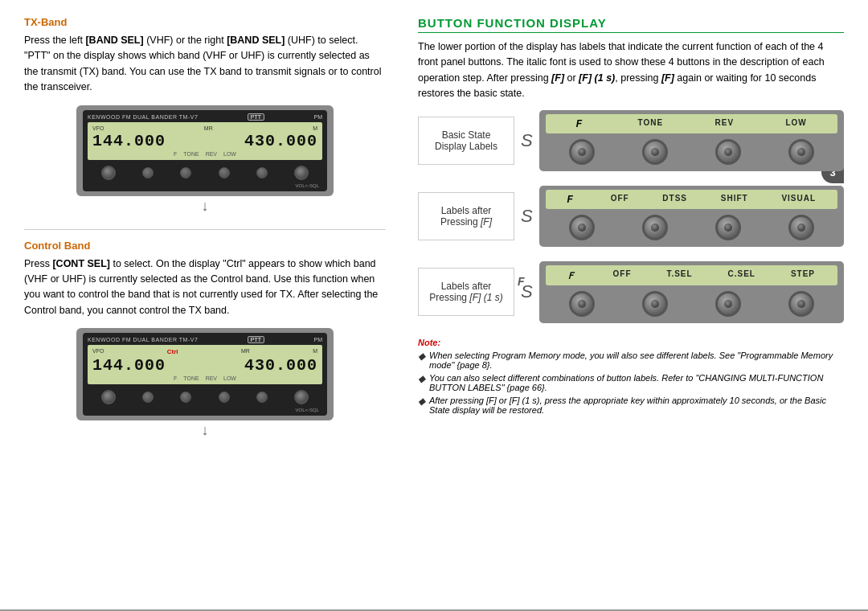 The height and width of the screenshot is (611, 868). What do you see at coordinates (691, 124) in the screenshot?
I see `bf-top-labels-1: F TONE REV LOW` at bounding box center [691, 124].